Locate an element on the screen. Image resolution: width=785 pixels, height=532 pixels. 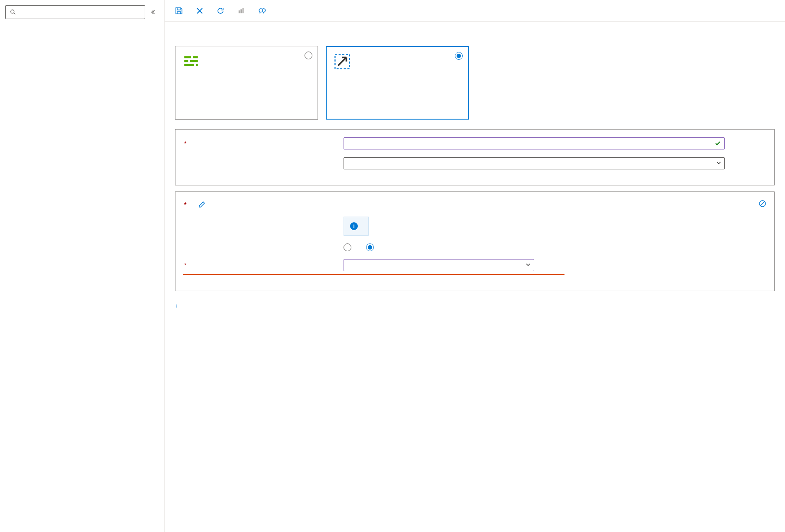
scale-mode-metric-radio is located at coordinates (349, 247).